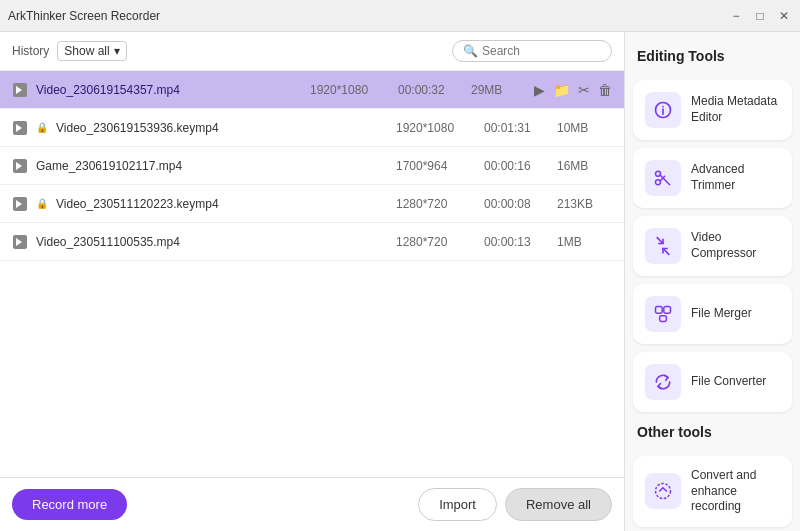 Image resolution: width=800 pixels, height=531 pixels. Describe the element at coordinates (222, 128) in the screenshot. I see `file-name: Video_230619153936.keymp4` at that location.